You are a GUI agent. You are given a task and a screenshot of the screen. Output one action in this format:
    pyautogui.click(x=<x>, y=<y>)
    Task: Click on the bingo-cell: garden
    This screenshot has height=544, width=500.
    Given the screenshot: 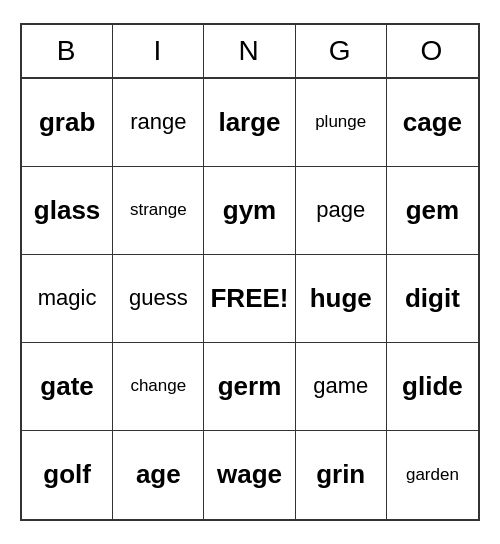 What is the action you would take?
    pyautogui.click(x=432, y=475)
    